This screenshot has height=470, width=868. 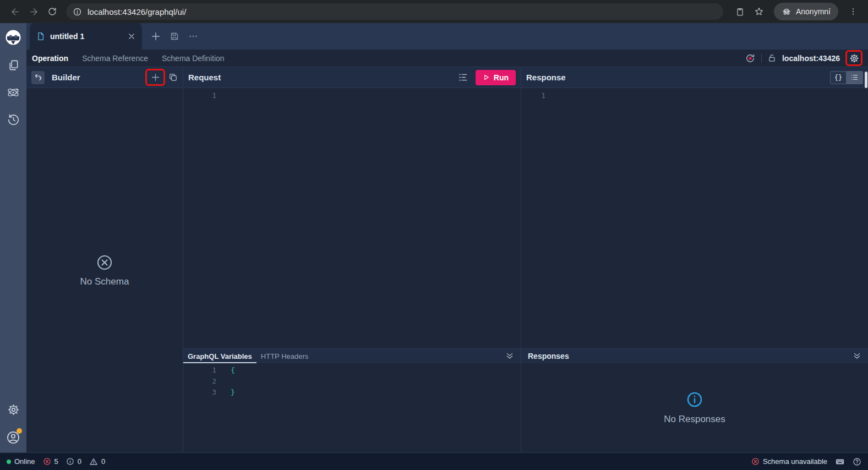 I want to click on response-view-toggle: {}, so click(x=847, y=78).